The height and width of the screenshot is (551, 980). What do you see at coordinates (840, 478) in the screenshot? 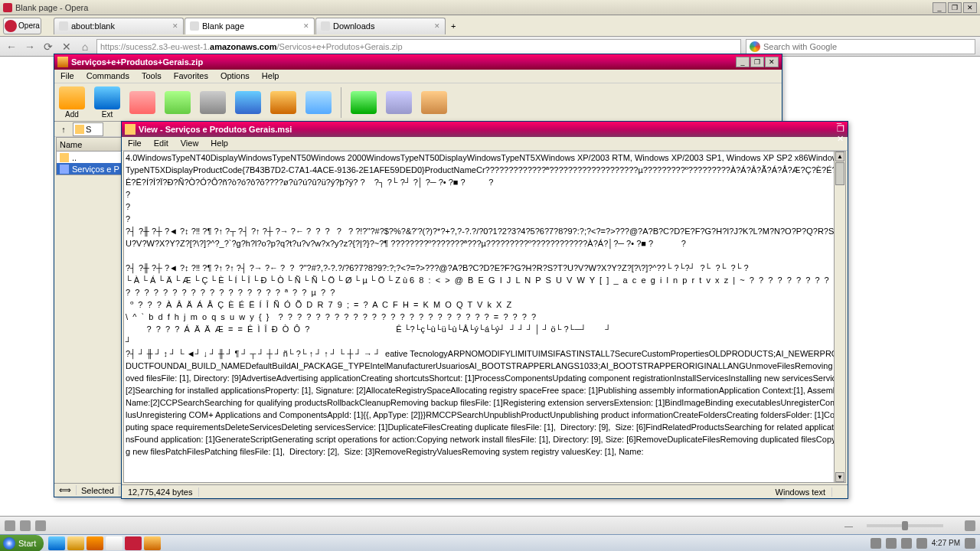
I see `scroll-down-button: ▼` at bounding box center [840, 478].